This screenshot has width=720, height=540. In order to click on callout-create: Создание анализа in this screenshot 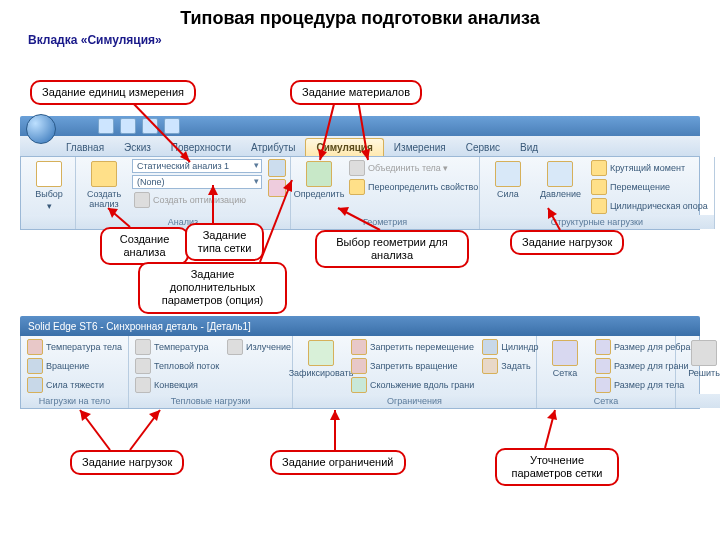, I will do `click(144, 246)`.